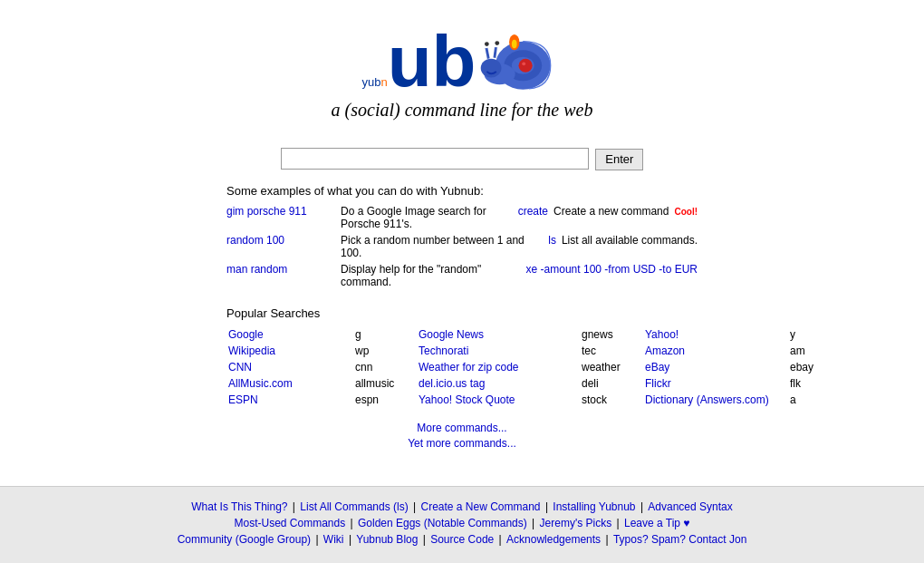 This screenshot has height=563, width=924. Describe the element at coordinates (427, 218) in the screenshot. I see `example-desc-1: Do a Google Image search for Porsche 911…` at that location.